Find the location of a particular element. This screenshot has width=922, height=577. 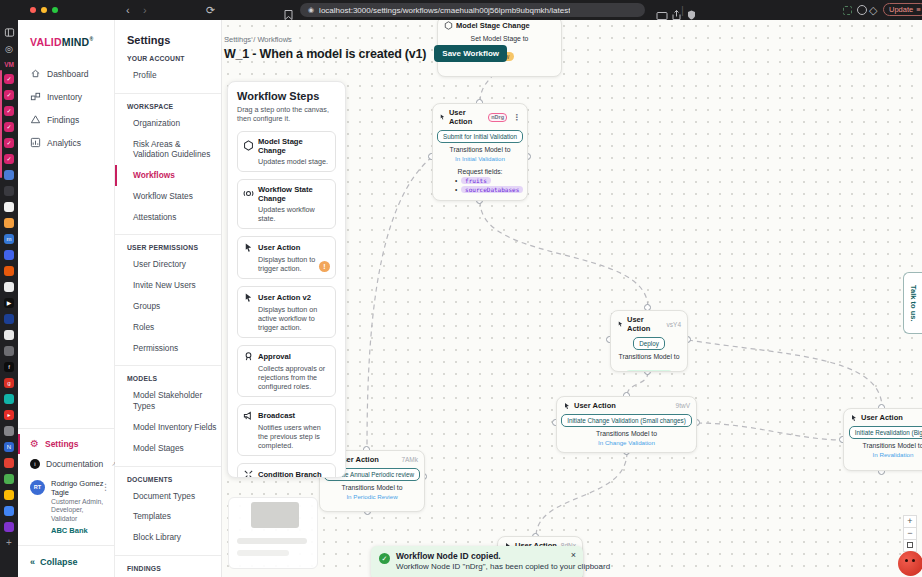

breadcrumb-workflows: Workflows is located at coordinates (274, 40).